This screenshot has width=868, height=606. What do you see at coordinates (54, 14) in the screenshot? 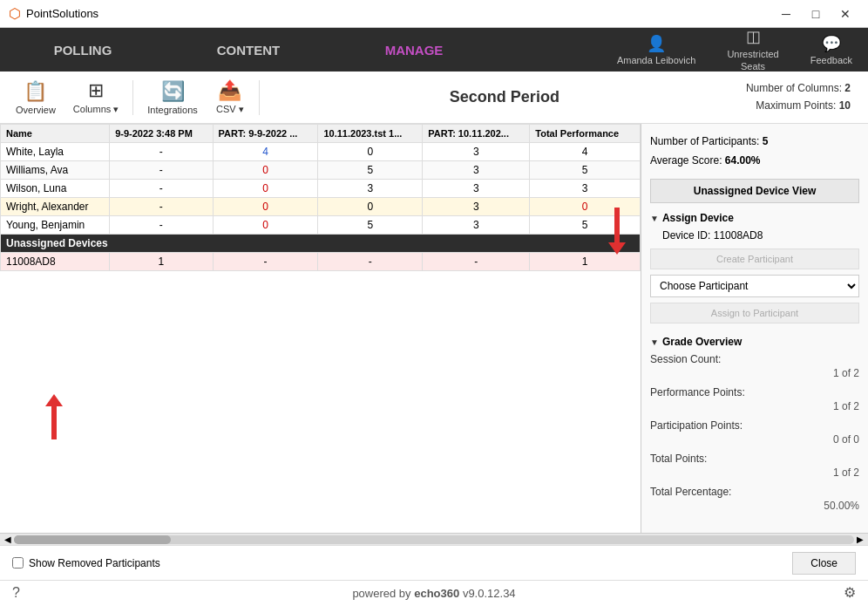
I see `app-title-area: ⬡ PointSolutions` at bounding box center [54, 14].